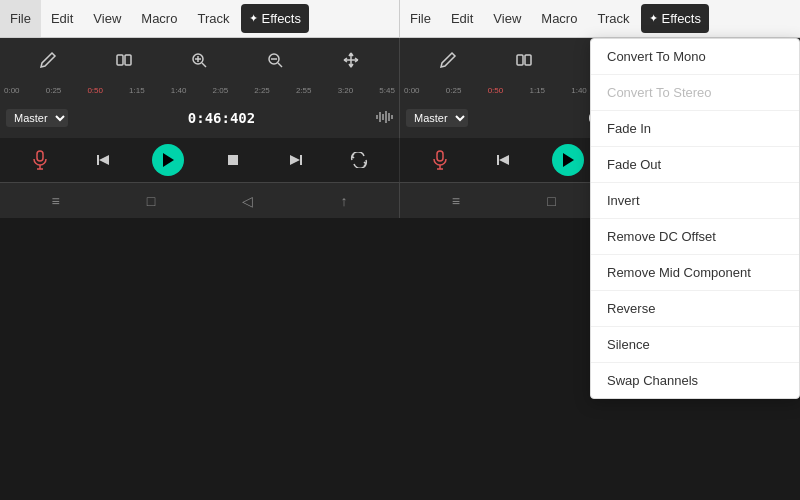 This screenshot has width=800, height=500. What do you see at coordinates (168, 160) in the screenshot?
I see `play-icon-left` at bounding box center [168, 160].